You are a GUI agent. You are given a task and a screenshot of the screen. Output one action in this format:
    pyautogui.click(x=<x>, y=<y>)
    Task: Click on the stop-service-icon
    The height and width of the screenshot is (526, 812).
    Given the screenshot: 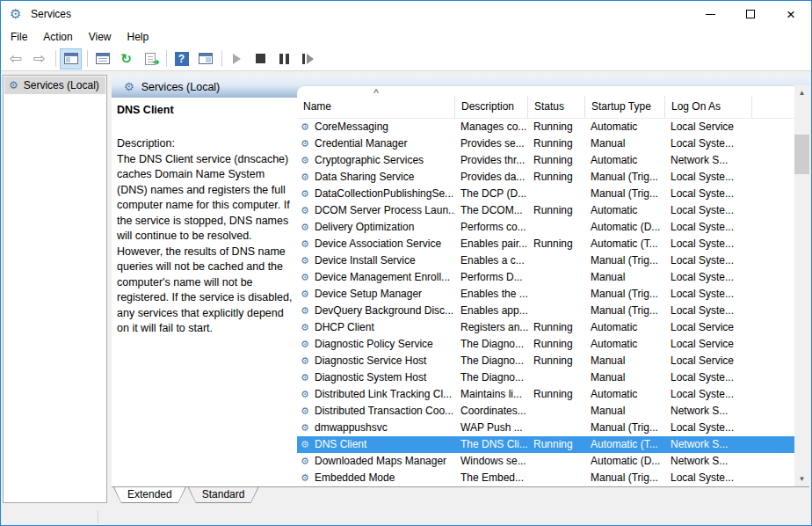 What is the action you would take?
    pyautogui.click(x=260, y=58)
    